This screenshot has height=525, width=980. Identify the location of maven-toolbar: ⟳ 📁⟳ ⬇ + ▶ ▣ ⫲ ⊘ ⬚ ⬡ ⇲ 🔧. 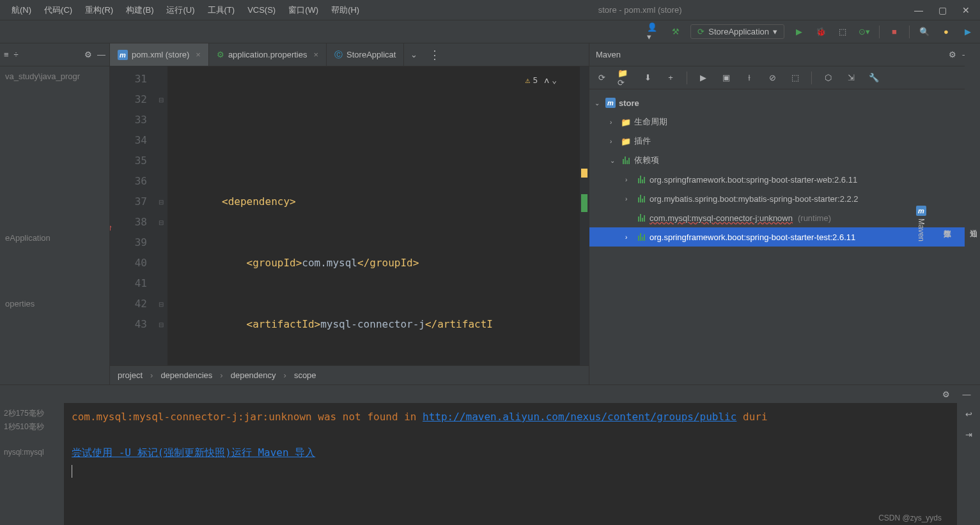
(785, 78).